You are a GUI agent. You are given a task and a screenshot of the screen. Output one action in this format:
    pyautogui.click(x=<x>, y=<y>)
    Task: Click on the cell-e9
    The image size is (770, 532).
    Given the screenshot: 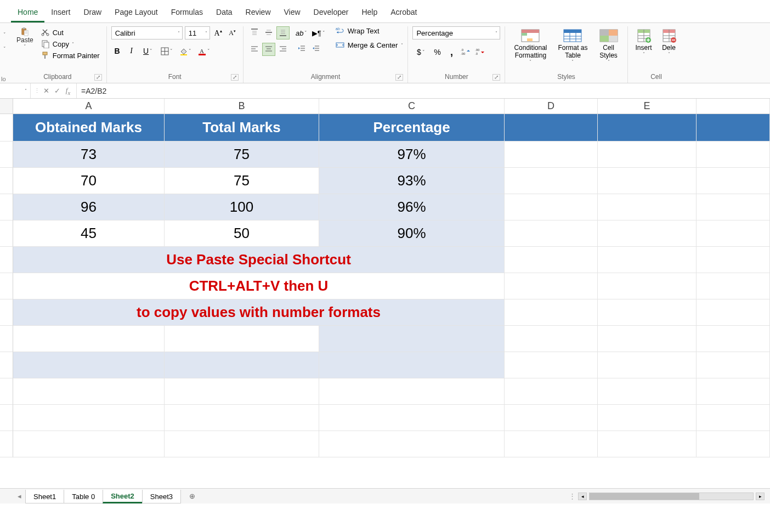 What is the action you would take?
    pyautogui.click(x=647, y=339)
    